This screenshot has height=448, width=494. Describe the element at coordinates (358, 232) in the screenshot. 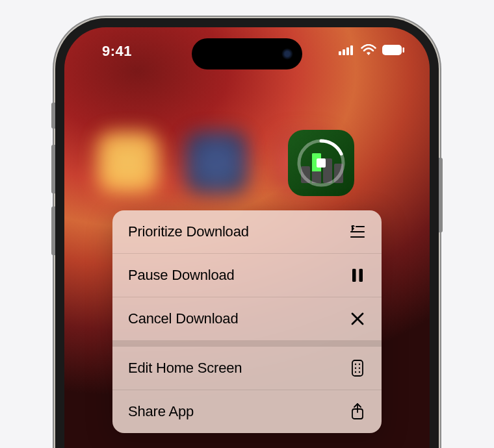

I see `prioritize-icon` at that location.